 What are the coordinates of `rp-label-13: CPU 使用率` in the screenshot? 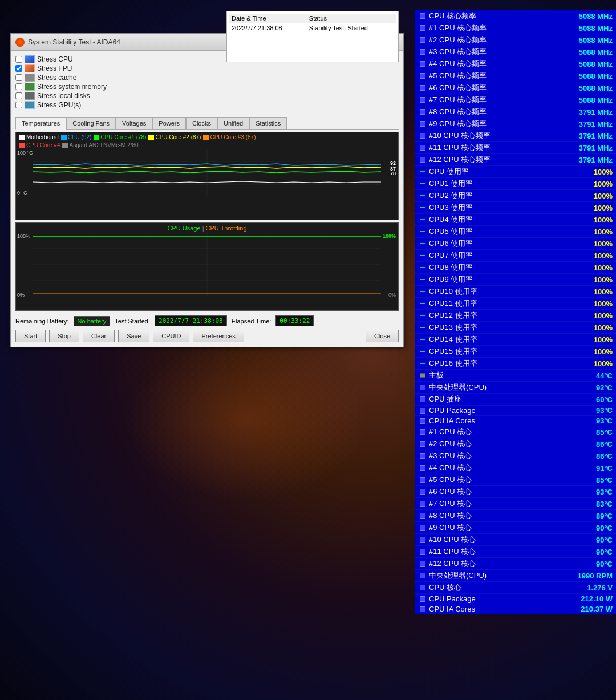 It's located at (511, 172).